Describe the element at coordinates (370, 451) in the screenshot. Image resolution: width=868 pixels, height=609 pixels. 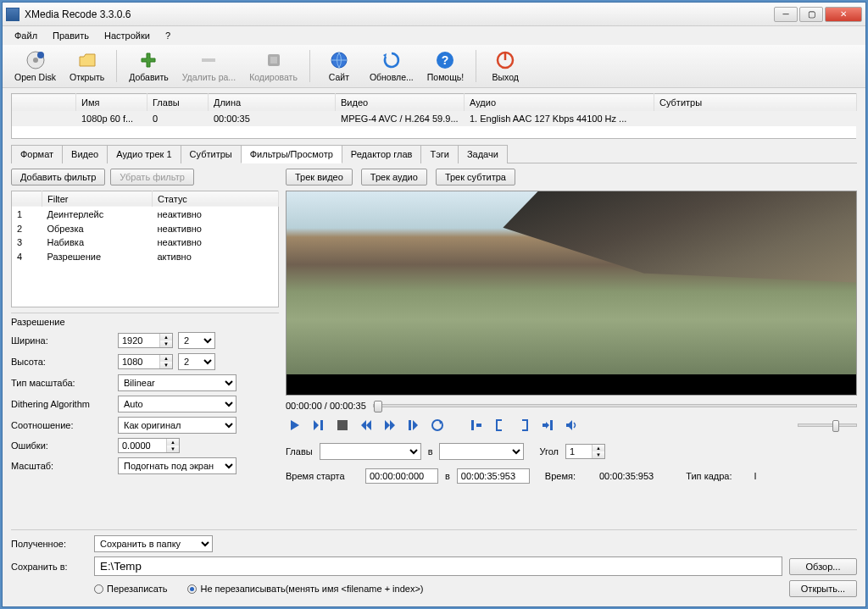
I see `chapter-from-select` at that location.